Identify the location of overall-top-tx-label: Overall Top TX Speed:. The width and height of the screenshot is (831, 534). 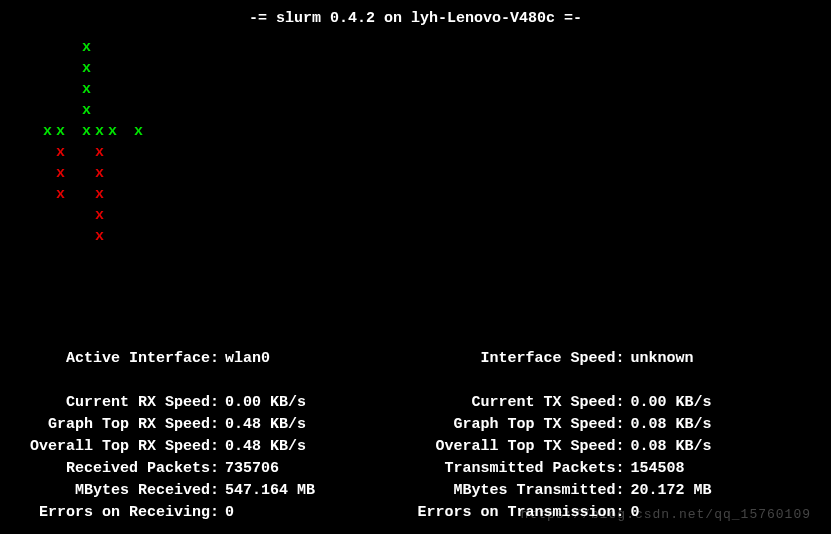
(524, 447).